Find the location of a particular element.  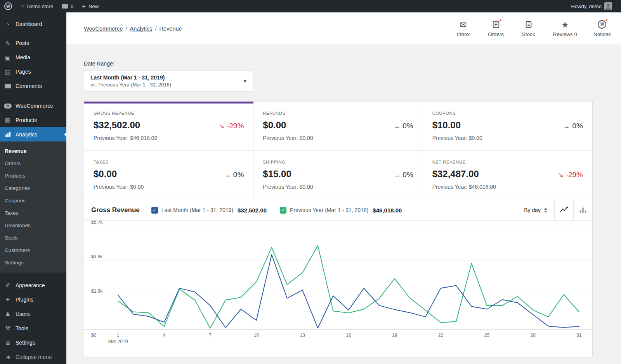

trend-indicator: ↘-29% is located at coordinates (571, 175).